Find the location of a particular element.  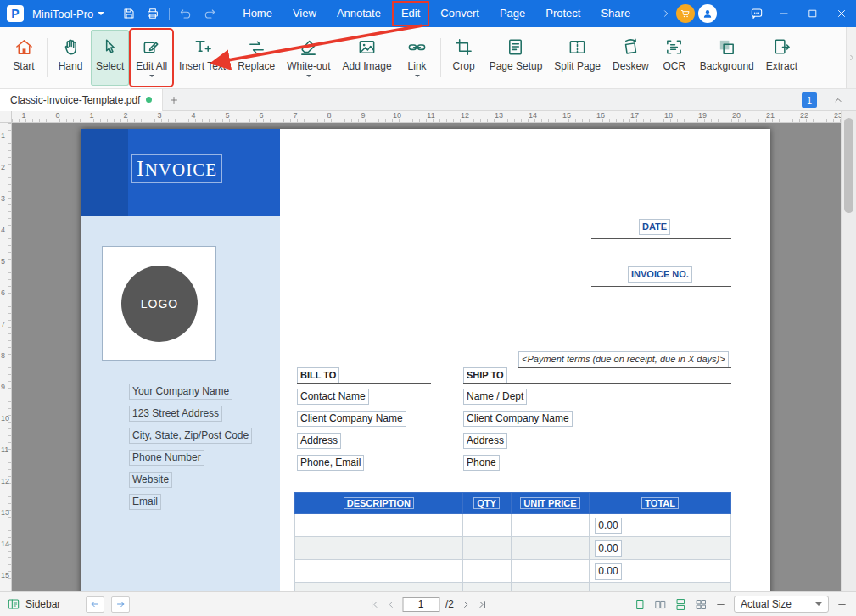

table-header-cell: DESCRIPTION is located at coordinates (379, 504).